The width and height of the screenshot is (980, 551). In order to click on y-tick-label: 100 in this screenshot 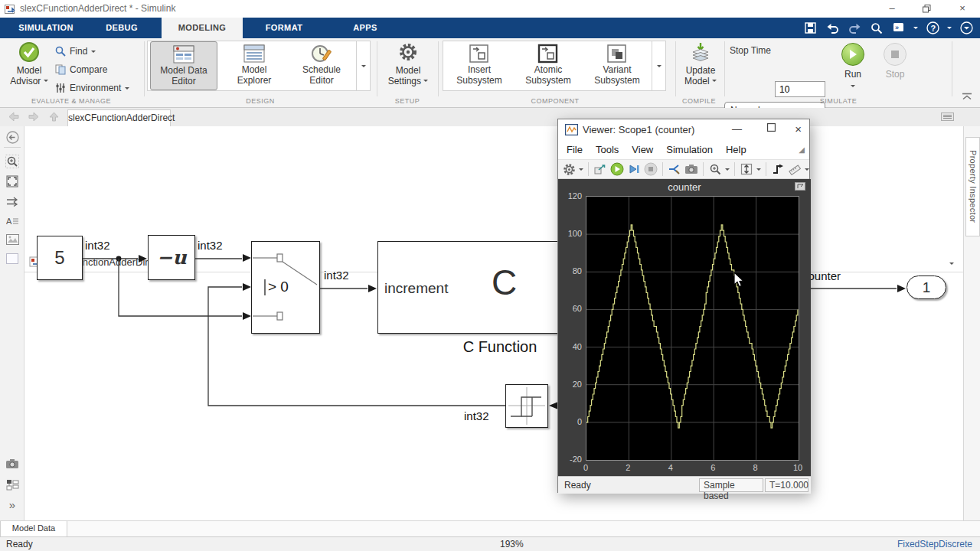, I will do `click(570, 233)`.